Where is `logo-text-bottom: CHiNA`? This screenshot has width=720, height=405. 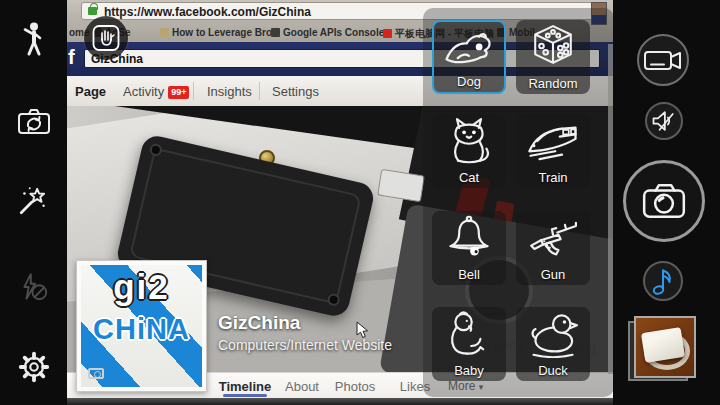
logo-text-bottom: CHiNA is located at coordinates (142, 330).